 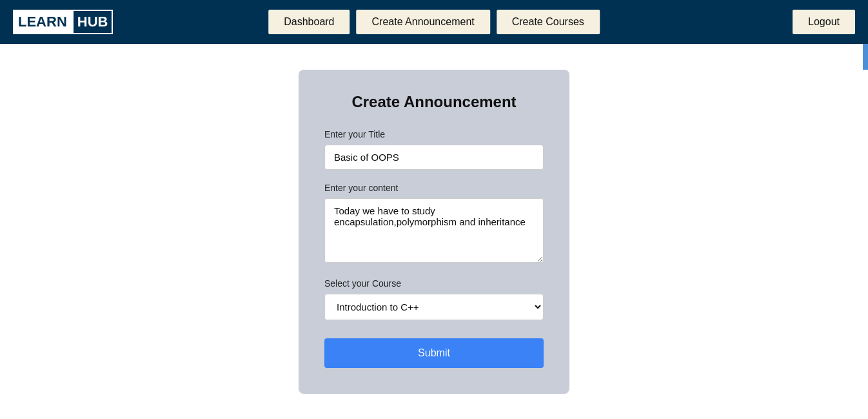 What do you see at coordinates (309, 22) in the screenshot?
I see `dashboard-button: Dashboard` at bounding box center [309, 22].